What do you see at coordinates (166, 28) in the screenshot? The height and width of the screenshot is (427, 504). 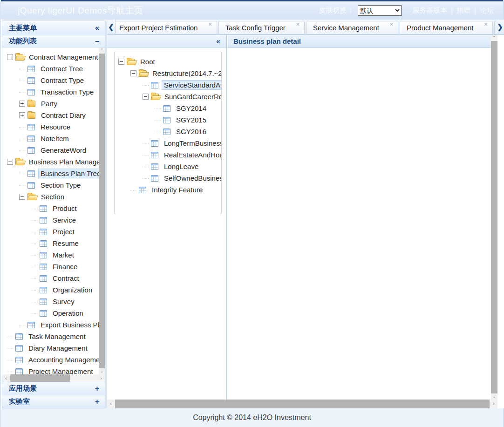 I see `tab: Export Project Estimation✕` at bounding box center [166, 28].